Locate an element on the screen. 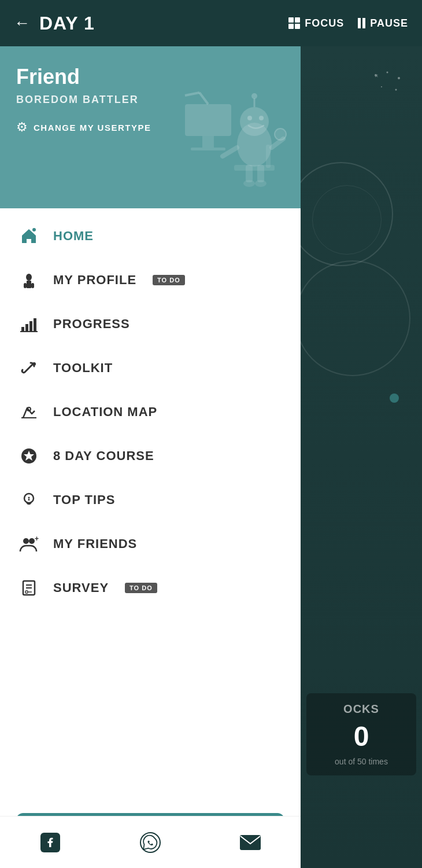 The image size is (422, 868). bottom-bar is located at coordinates (150, 842).